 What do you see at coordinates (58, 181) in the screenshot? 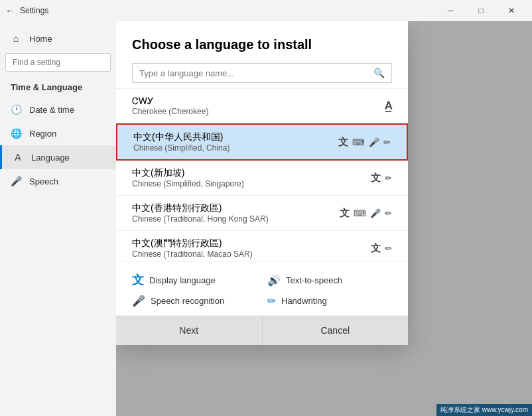
I see `sidebar-item-speech: 🎤 Speech` at bounding box center [58, 181].